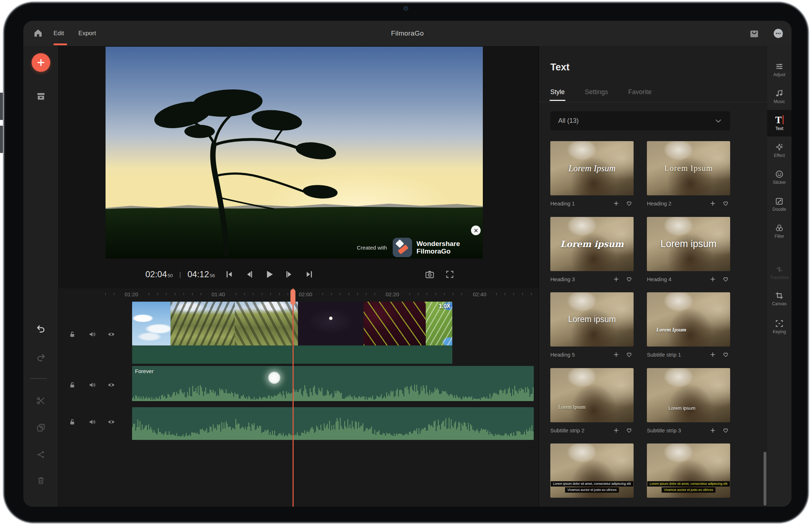 The height and width of the screenshot is (525, 812). Describe the element at coordinates (689, 470) in the screenshot. I see `style-thumb-subtitle-caption-2: Lorem ipsum dolor sit amet, consectetur …` at that location.